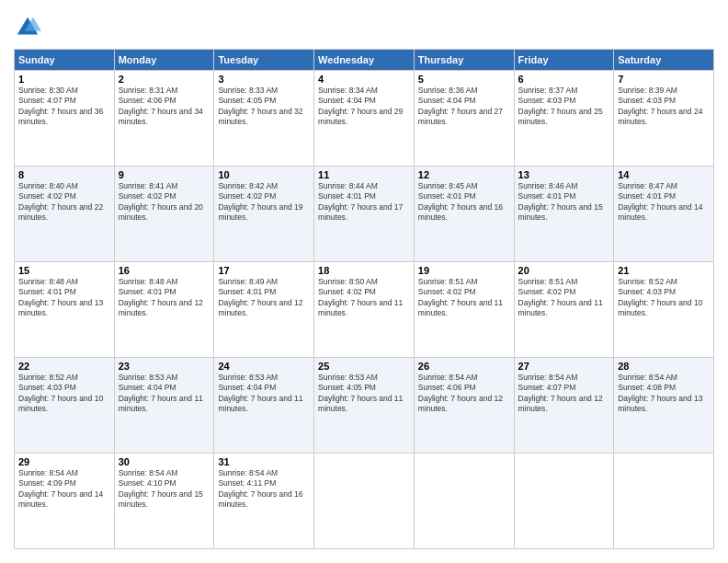 This screenshot has width=728, height=563. I want to click on day-number: 10, so click(264, 175).